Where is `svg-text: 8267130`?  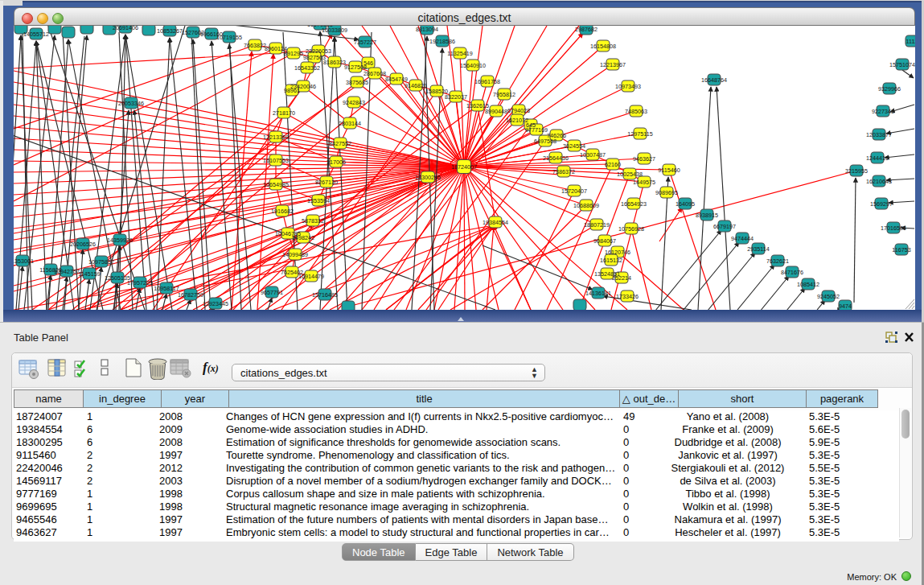 svg-text: 8267130 is located at coordinates (326, 182).